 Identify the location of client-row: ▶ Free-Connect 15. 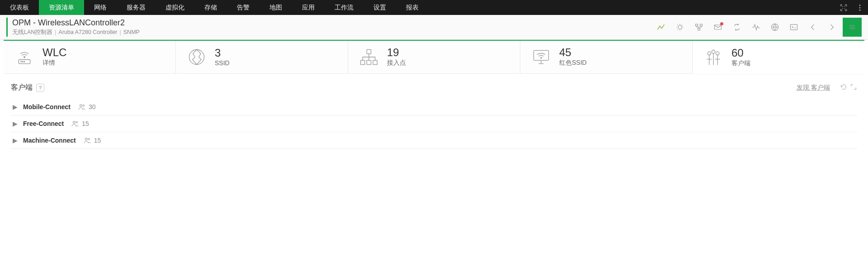
(434, 124).